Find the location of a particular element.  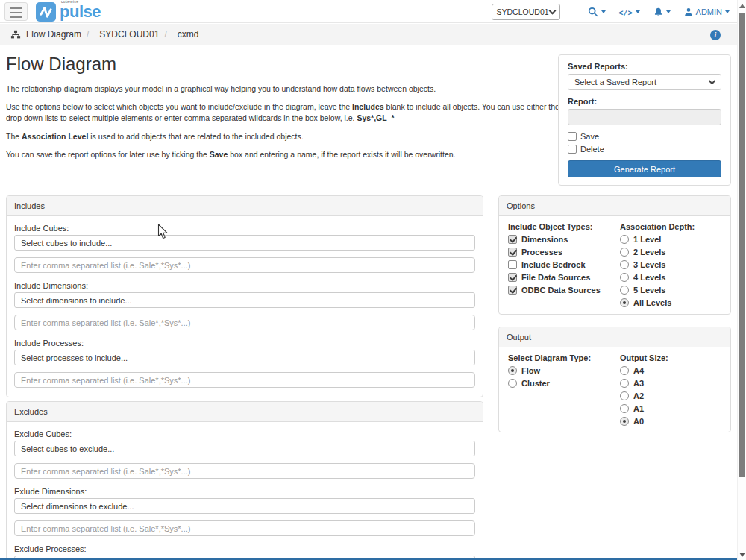

intro-paragraph-4: You can save the report options for late… is located at coordinates (283, 155).